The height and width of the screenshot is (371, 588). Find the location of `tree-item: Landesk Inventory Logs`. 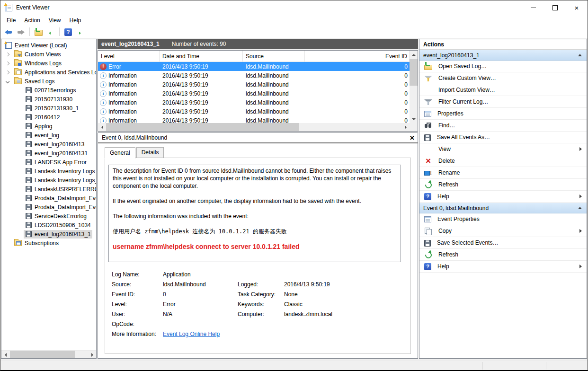

tree-item: Landesk Inventory Logs is located at coordinates (49, 171).